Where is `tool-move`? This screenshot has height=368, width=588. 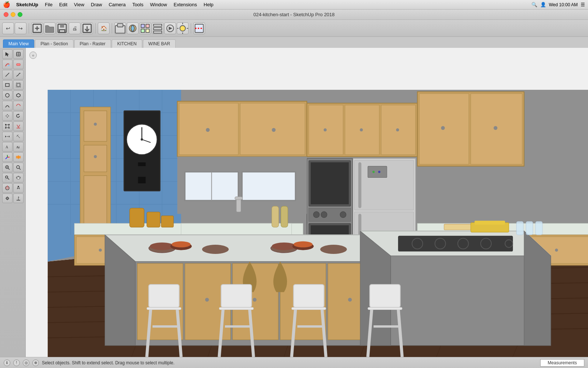 tool-move is located at coordinates (7, 116).